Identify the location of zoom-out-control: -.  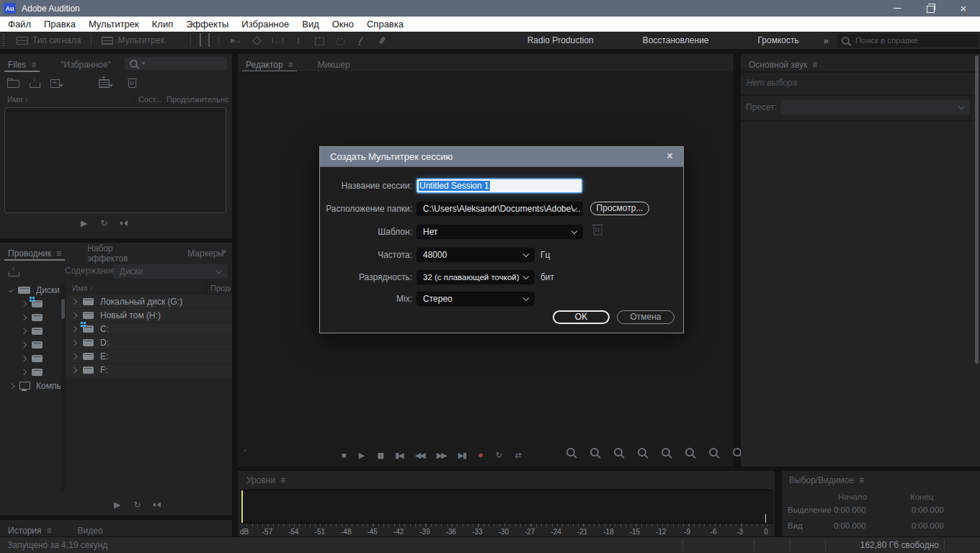
(245, 450).